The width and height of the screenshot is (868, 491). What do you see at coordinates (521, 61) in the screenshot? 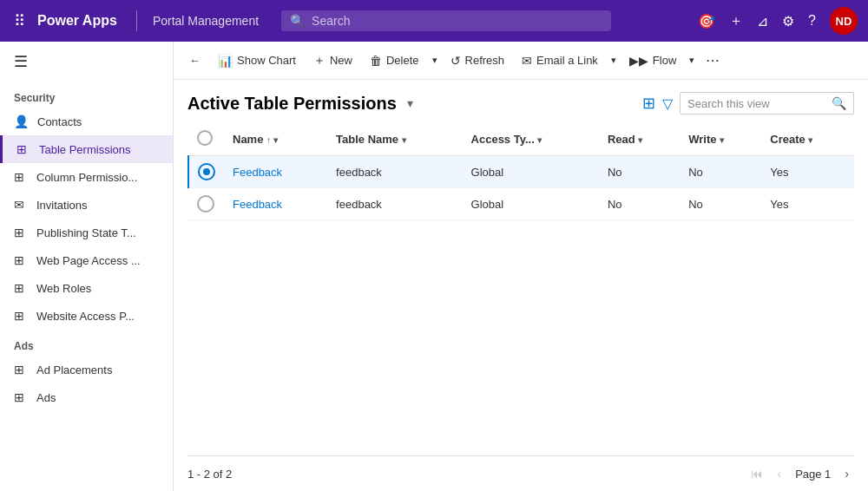
I see `toolbar: ← 📊 Show Chart ＋ New 🗑 Delete ▾ ↺ Refres…` at bounding box center [521, 61].